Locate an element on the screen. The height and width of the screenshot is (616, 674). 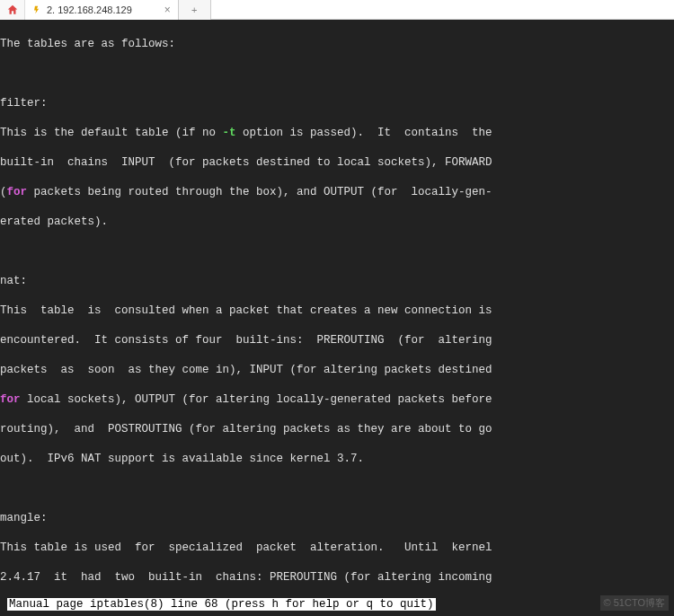
man-intro: The tables are as follows: is located at coordinates (337, 45).